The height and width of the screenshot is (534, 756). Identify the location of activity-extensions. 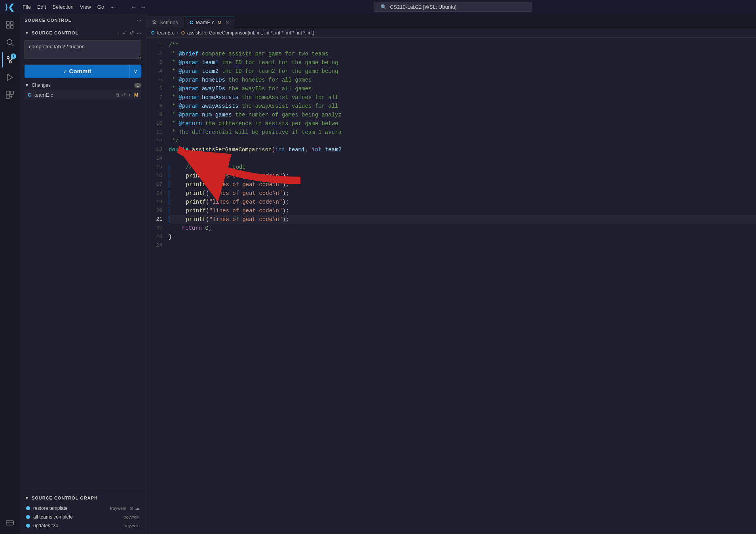
(10, 95).